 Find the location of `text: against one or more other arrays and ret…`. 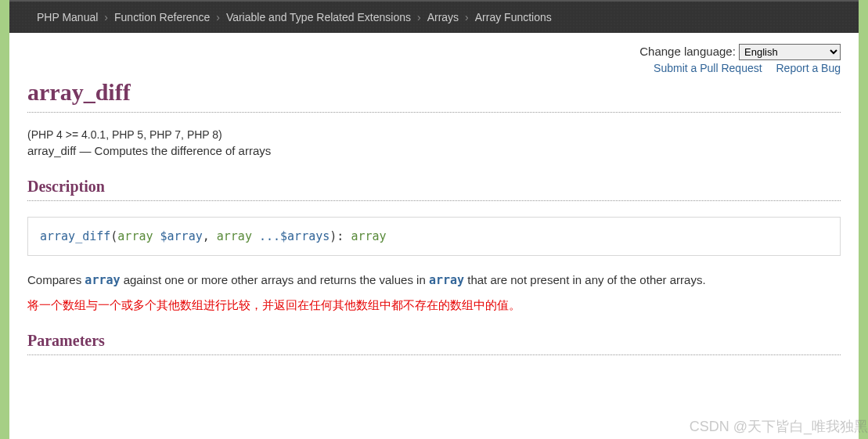

text: against one or more other arrays and ret… is located at coordinates (275, 280).